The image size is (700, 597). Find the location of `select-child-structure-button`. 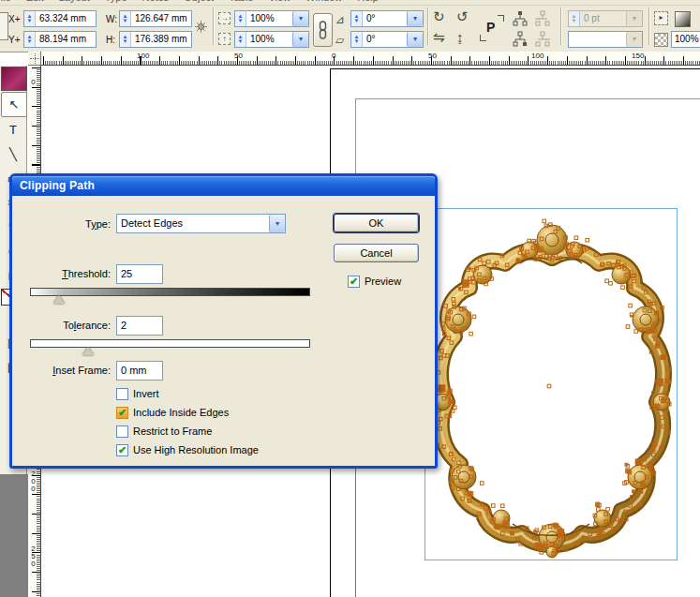

select-child-structure-button is located at coordinates (520, 39).